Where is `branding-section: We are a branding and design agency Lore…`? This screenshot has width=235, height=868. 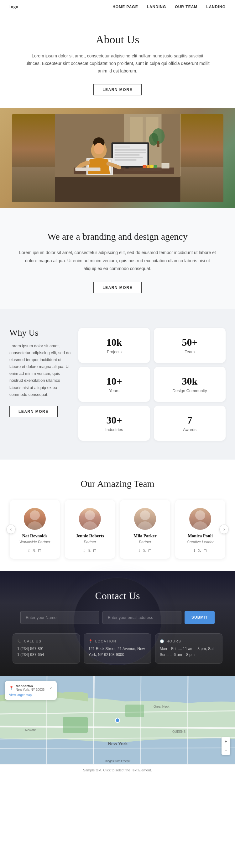 branding-section: We are a branding and design agency Lore… is located at coordinates (118, 259).